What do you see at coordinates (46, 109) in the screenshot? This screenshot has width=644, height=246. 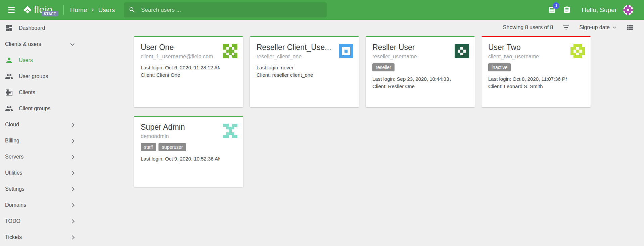 I see `sidebar-item-label: Client groups` at bounding box center [46, 109].